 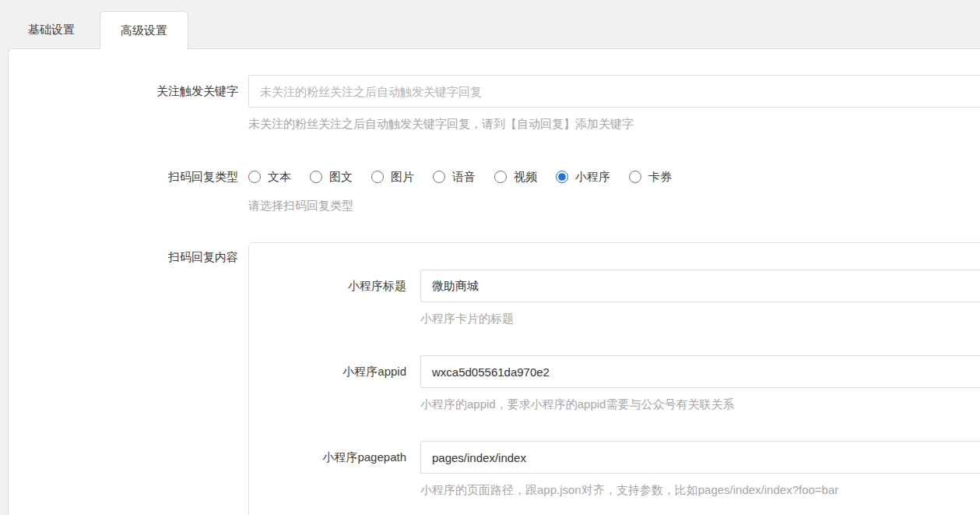 I want to click on form-row-miniprogram-title: 小程序标题 小程序卡片的标题, so click(x=615, y=298).